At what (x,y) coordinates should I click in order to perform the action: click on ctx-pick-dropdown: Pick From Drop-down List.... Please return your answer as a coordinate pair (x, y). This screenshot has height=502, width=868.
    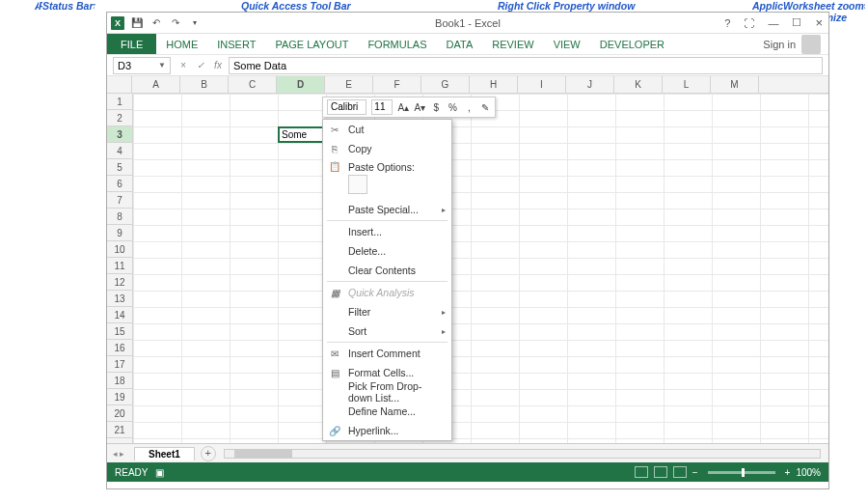
    Looking at the image, I should click on (388, 392).